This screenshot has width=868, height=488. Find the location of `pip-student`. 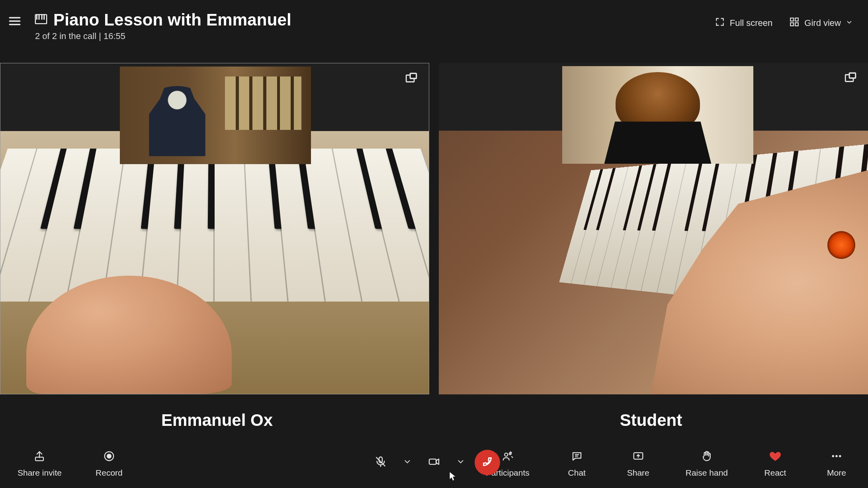

pip-student is located at coordinates (658, 115).